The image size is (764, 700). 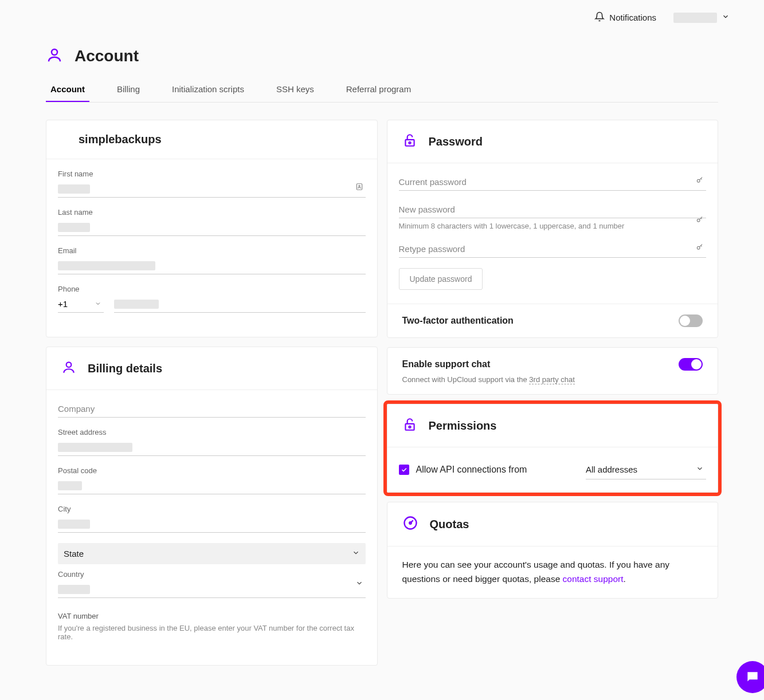 I want to click on update-password-button: Update password, so click(x=441, y=279).